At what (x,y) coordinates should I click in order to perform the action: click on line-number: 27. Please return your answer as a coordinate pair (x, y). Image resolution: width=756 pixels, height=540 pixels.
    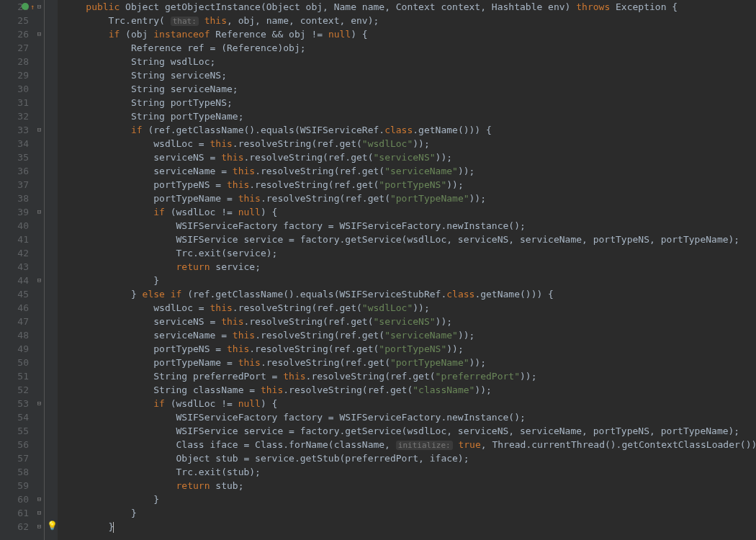
    Looking at the image, I should click on (14, 48).